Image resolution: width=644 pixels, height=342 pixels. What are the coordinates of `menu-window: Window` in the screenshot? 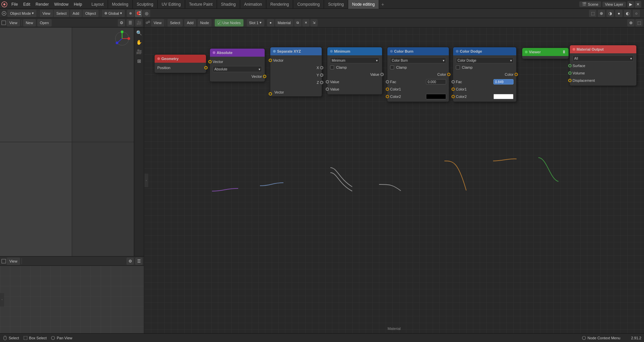 It's located at (61, 4).